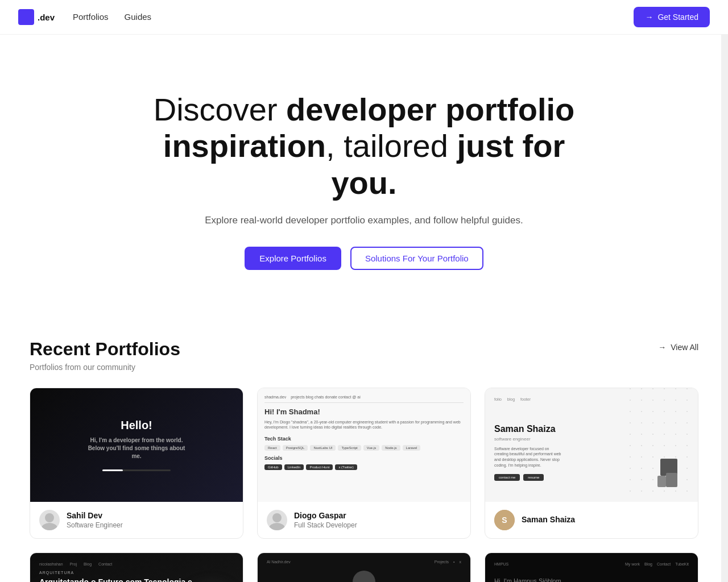 The image size is (728, 582). I want to click on section-title: Recent Portfolios, so click(105, 349).